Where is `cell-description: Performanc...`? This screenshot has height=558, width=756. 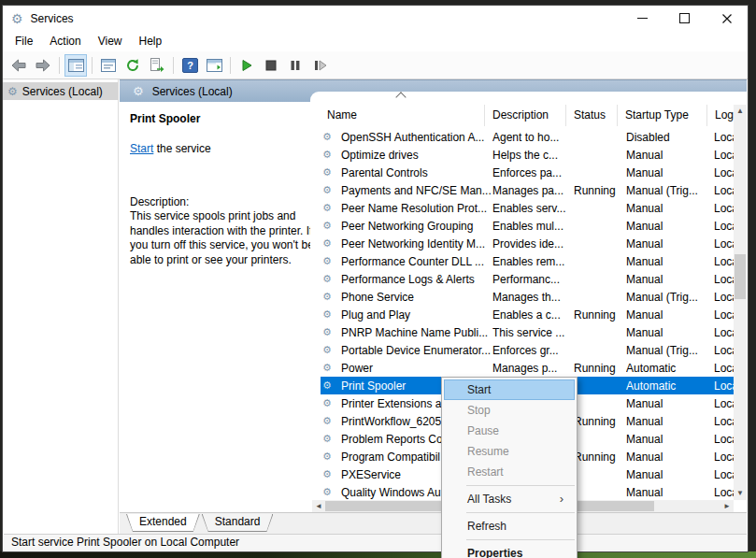
cell-description: Performanc... is located at coordinates (533, 279).